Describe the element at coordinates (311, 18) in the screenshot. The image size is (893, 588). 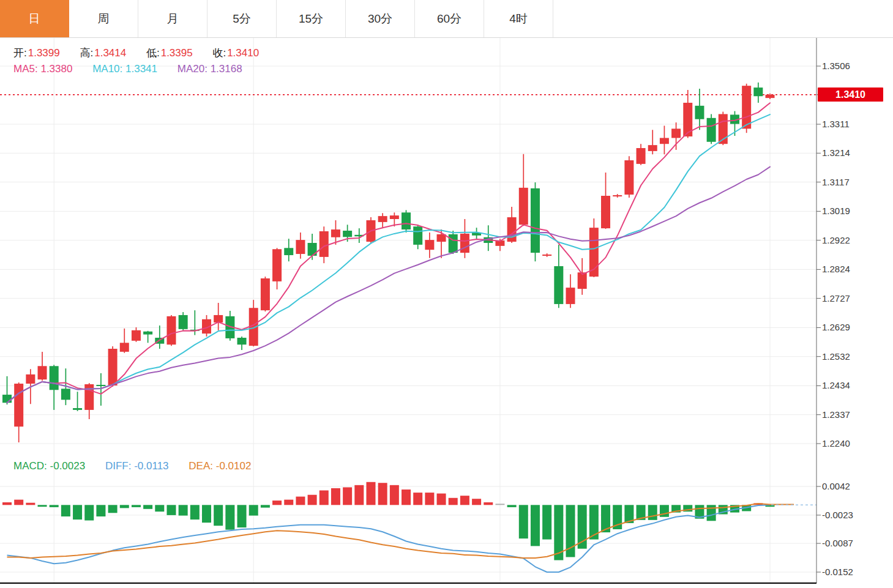
I see `tab-15min: 15分` at that location.